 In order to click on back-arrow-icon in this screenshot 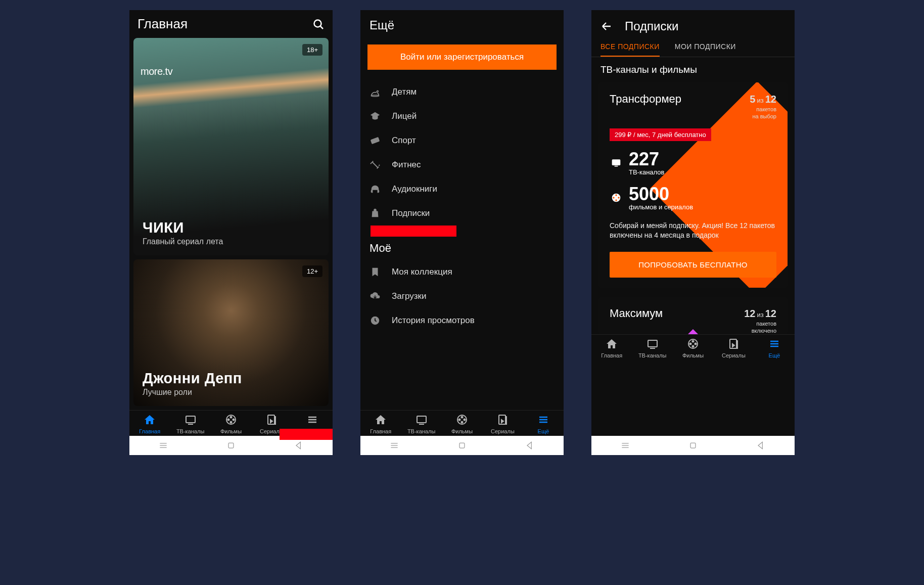, I will do `click(607, 26)`.